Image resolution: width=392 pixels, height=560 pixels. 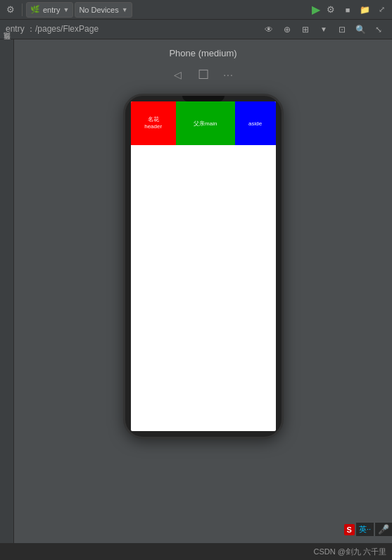 What do you see at coordinates (203, 99) in the screenshot?
I see `phone-notch` at bounding box center [203, 99].